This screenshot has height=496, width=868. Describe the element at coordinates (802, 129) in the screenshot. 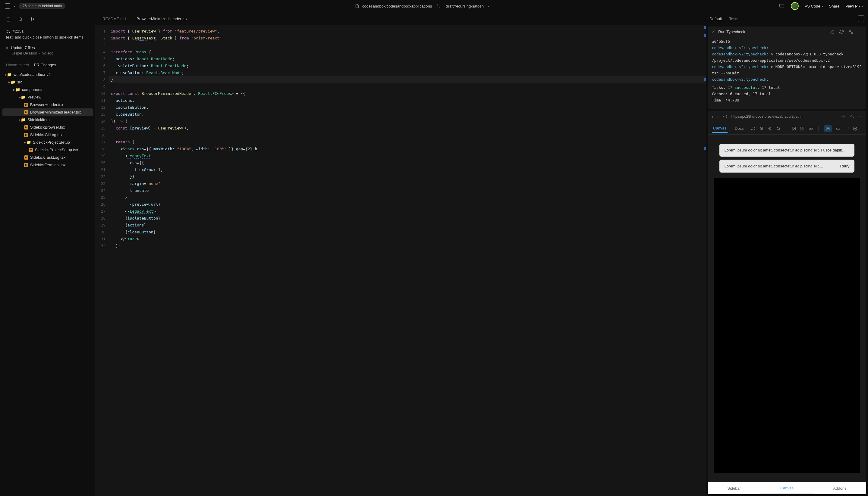

I see `grid-icon` at that location.